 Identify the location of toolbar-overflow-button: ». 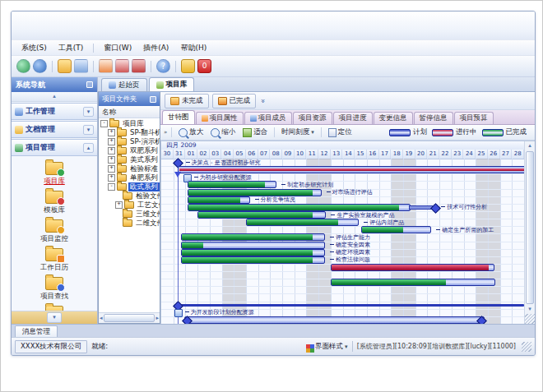
(165, 132).